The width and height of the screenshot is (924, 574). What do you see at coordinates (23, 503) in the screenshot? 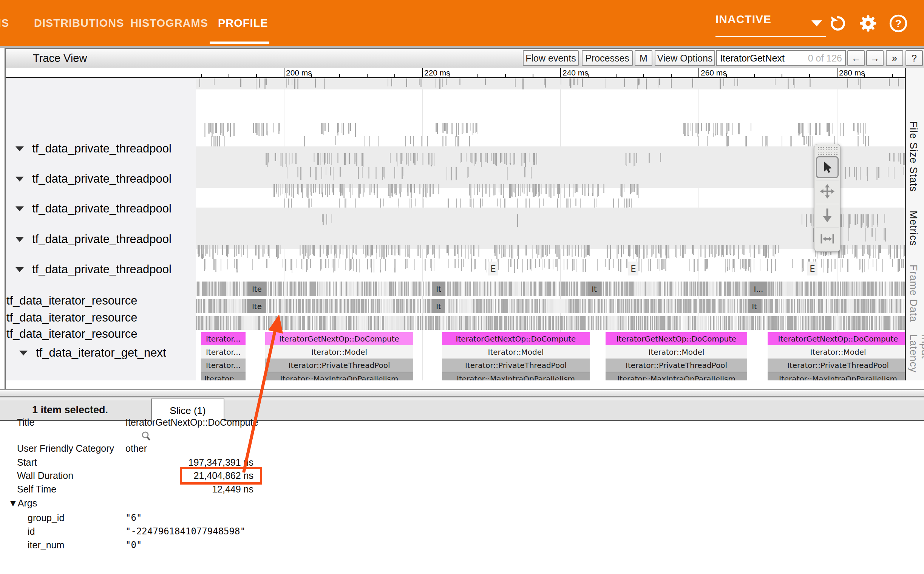
I see `args-header: ▼Args` at bounding box center [23, 503].